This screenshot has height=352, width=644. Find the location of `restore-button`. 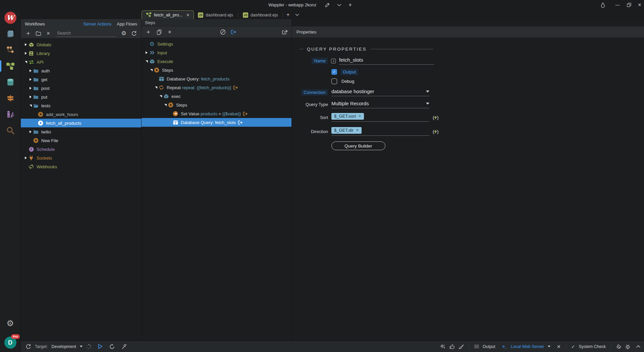

restore-button is located at coordinates (629, 5).